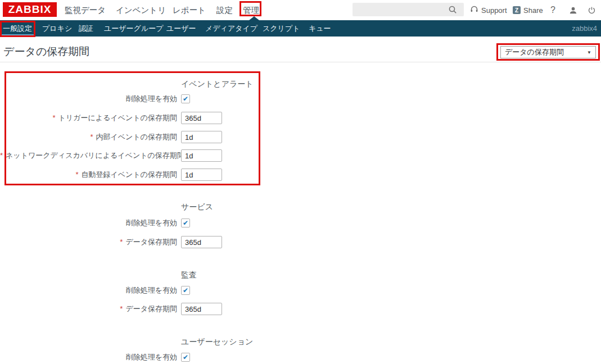 The width and height of the screenshot is (601, 364). What do you see at coordinates (217, 342) in the screenshot?
I see `section-title-user-sessions: ユーザーセッション` at bounding box center [217, 342].